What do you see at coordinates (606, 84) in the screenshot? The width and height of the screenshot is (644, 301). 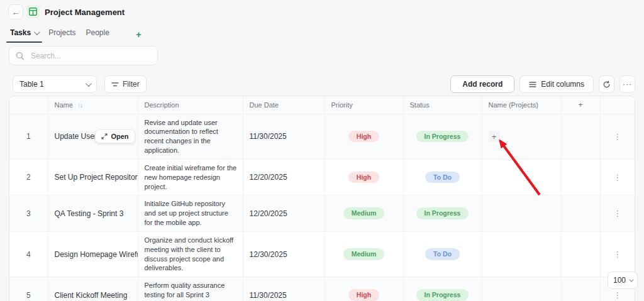 I see `refresh-button` at bounding box center [606, 84].